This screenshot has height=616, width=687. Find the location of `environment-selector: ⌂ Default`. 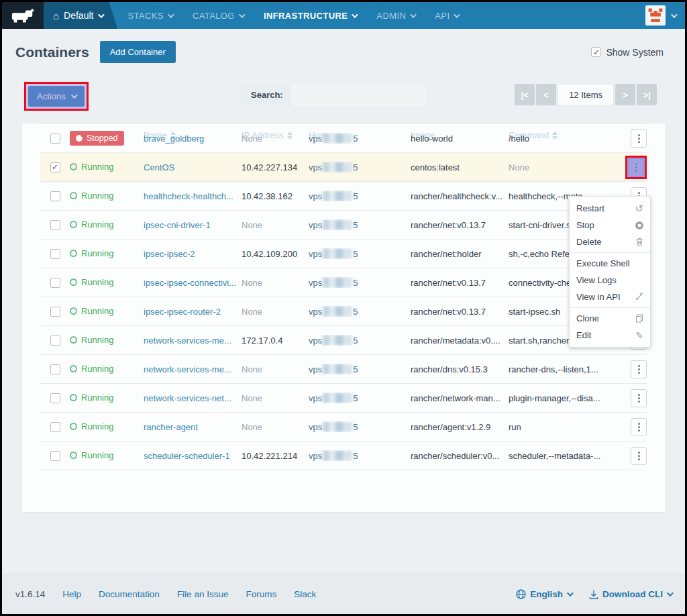

environment-selector: ⌂ Default is located at coordinates (81, 15).